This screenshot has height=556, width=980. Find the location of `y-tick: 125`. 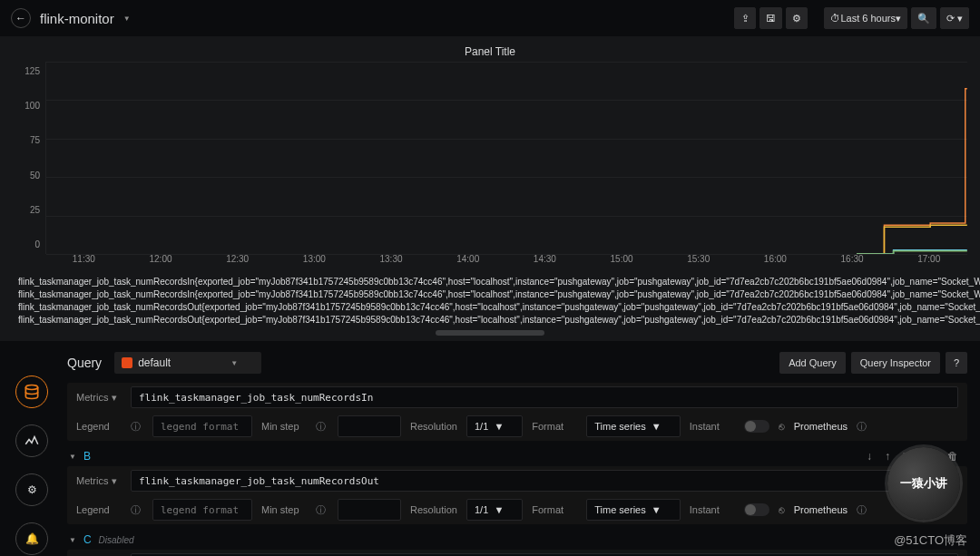

y-tick: 125 is located at coordinates (33, 71).